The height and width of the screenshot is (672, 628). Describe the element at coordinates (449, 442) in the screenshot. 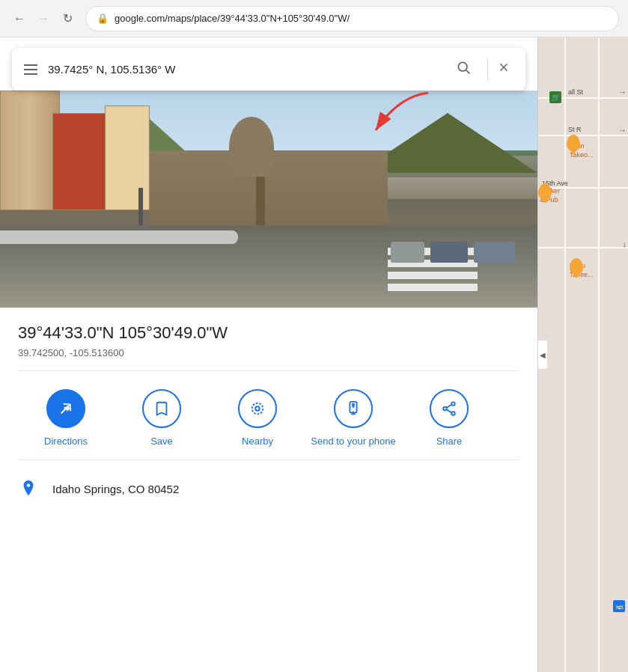

I see `share-label: Share` at that location.